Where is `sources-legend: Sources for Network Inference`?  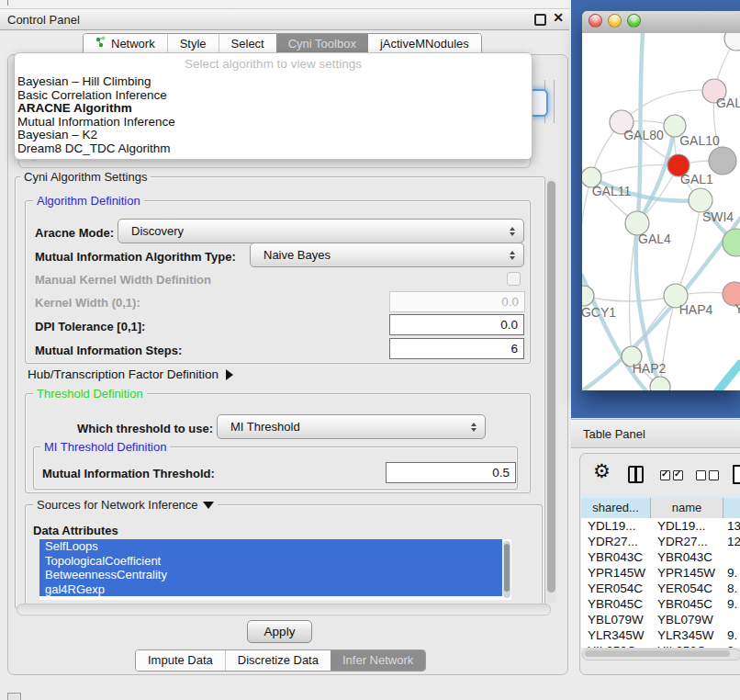
sources-legend: Sources for Network Inference is located at coordinates (125, 505).